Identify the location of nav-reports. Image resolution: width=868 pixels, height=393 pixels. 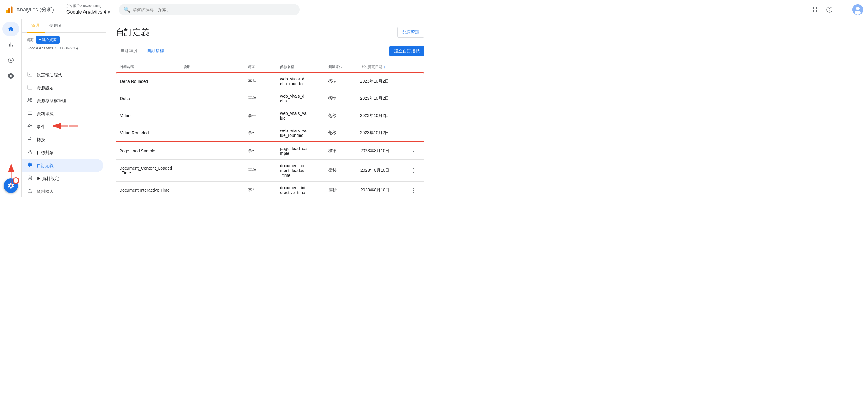
(11, 44).